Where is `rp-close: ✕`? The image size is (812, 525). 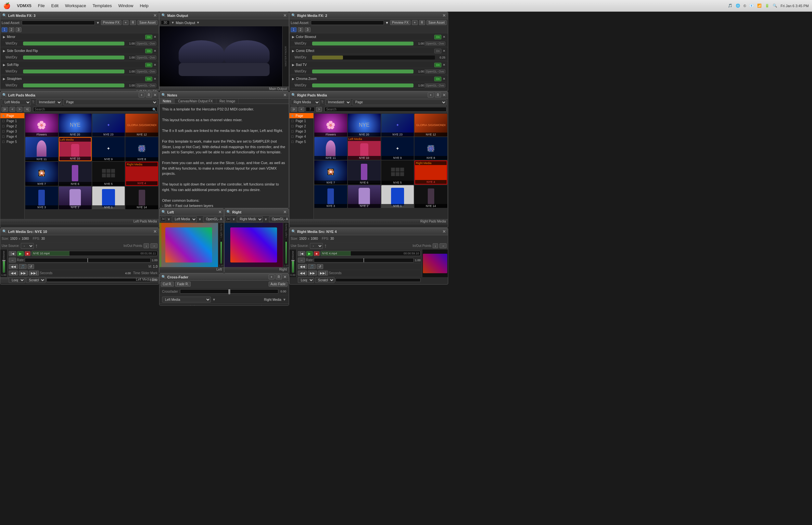
rp-close: ✕ is located at coordinates (444, 95).